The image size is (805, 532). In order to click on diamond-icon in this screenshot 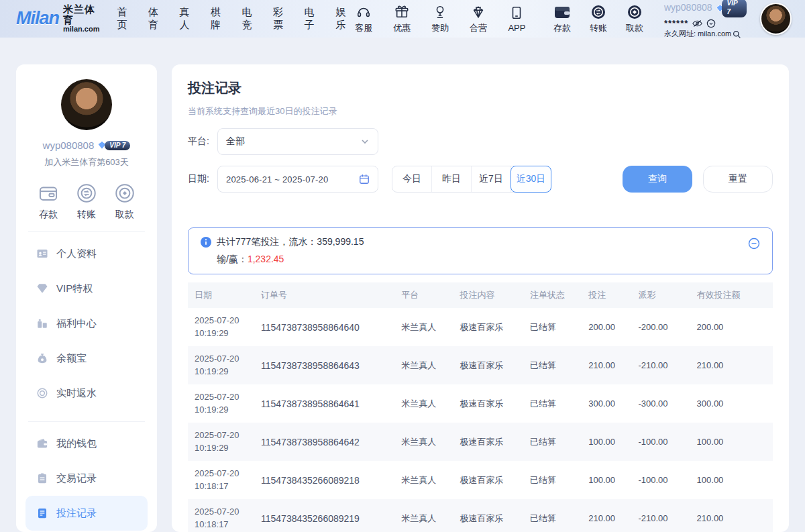, I will do `click(42, 288)`.